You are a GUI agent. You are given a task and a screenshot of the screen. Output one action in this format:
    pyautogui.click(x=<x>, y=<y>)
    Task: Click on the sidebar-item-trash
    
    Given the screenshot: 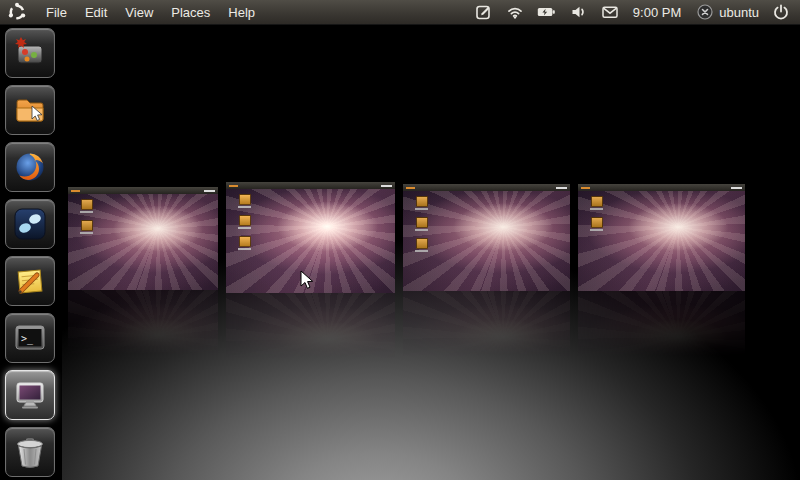 What is the action you would take?
    pyautogui.click(x=30, y=452)
    